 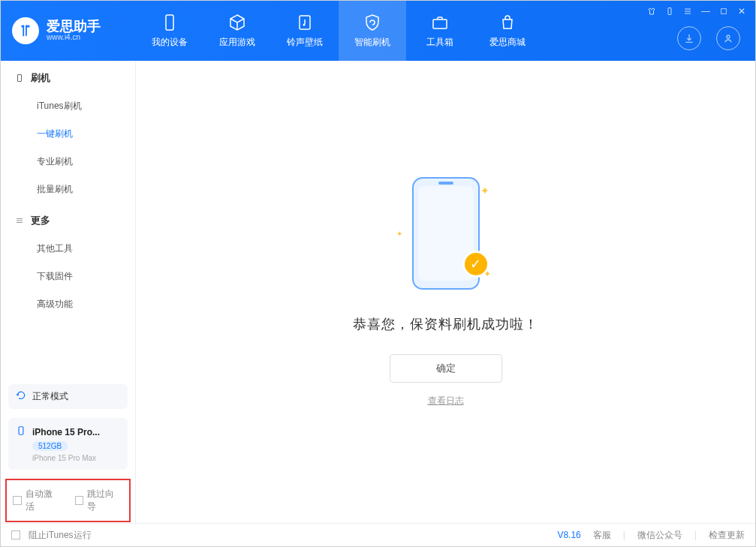 What do you see at coordinates (68, 444) in the screenshot?
I see `device-box: iPhone 15 Pro... 512GB iPhone 15 Pro Max` at bounding box center [68, 444].